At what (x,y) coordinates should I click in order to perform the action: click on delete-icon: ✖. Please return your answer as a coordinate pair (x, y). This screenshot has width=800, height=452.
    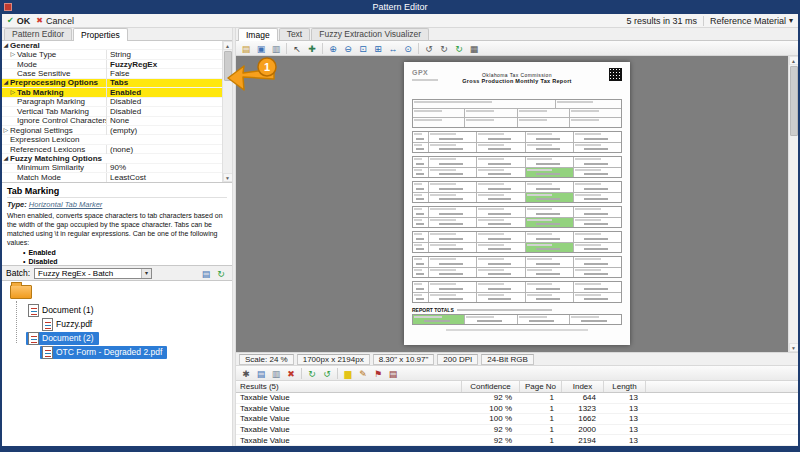
    Looking at the image, I should click on (291, 374).